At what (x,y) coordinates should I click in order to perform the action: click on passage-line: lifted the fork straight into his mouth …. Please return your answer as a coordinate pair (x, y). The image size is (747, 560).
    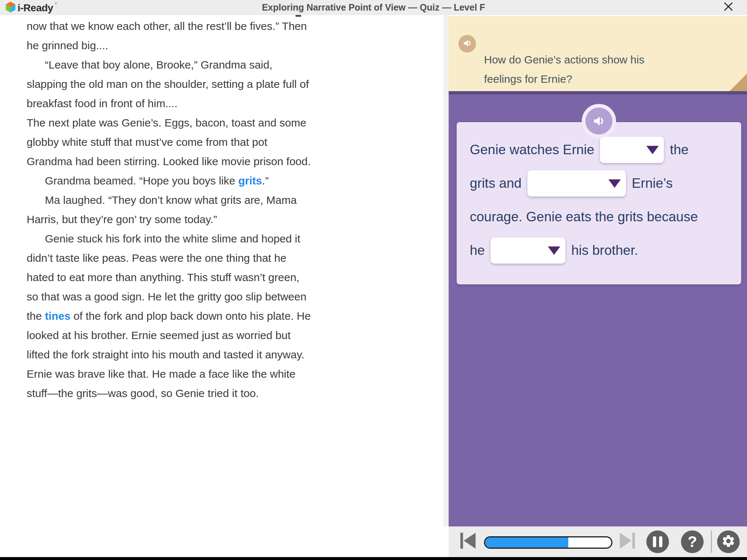
    Looking at the image, I should click on (231, 354).